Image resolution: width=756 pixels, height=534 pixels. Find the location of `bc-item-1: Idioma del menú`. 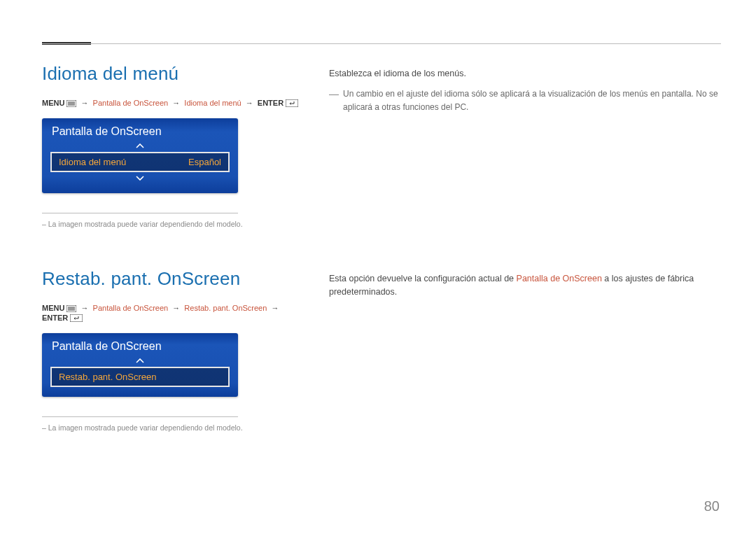

bc-item-1: Idioma del menú is located at coordinates (213, 103).